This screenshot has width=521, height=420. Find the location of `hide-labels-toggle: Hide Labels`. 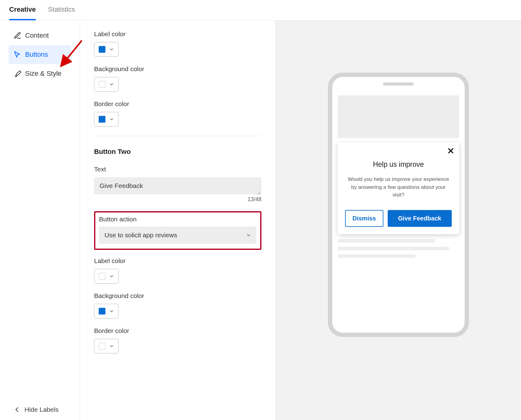

hide-labels-toggle: Hide Labels is located at coordinates (36, 410).